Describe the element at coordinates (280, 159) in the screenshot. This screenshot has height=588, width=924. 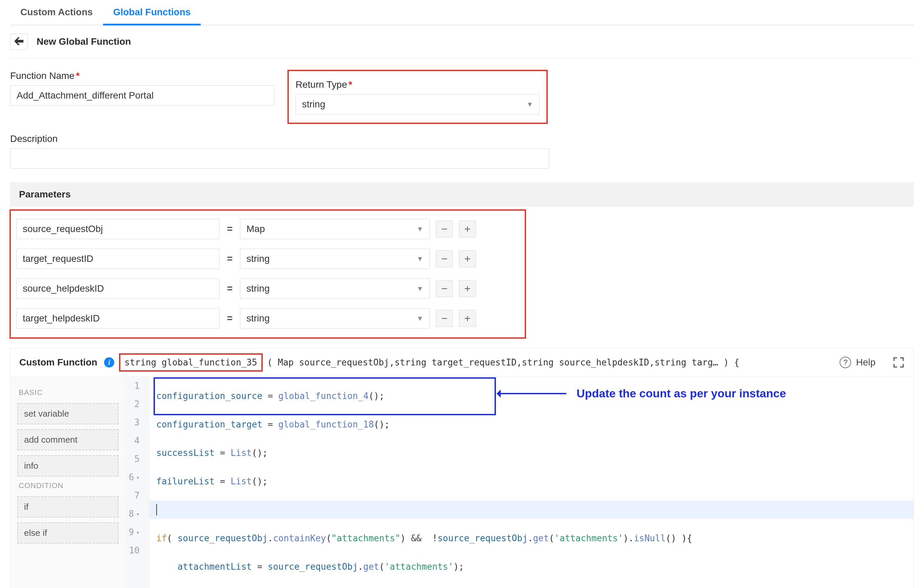
I see `description-input` at that location.